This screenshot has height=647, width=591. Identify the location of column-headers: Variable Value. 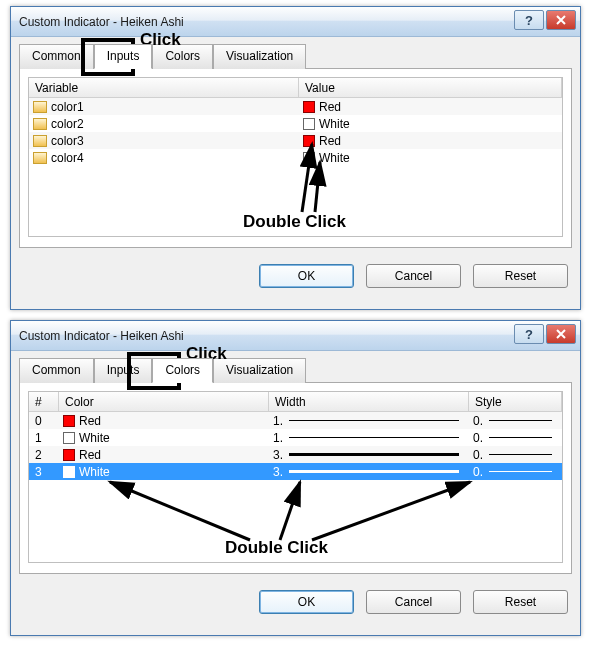
(296, 88).